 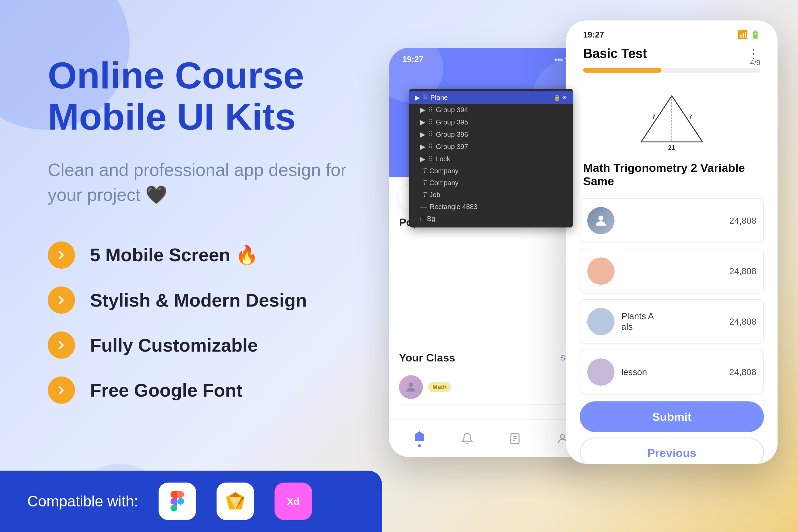 I want to click on figma-panel-row-lock: ▶ ⠿ Lock, so click(x=491, y=159).